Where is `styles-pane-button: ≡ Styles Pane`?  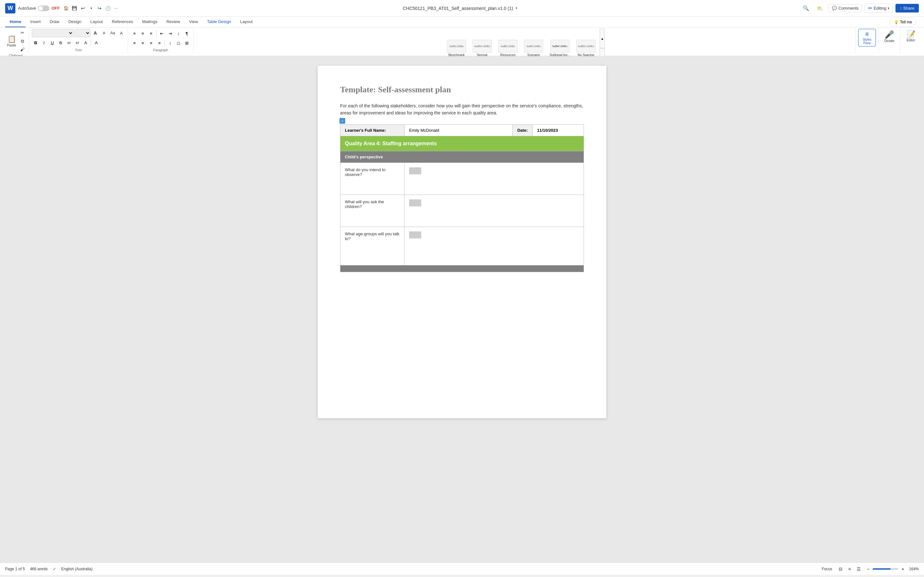
styles-pane-button: ≡ Styles Pane is located at coordinates (867, 38).